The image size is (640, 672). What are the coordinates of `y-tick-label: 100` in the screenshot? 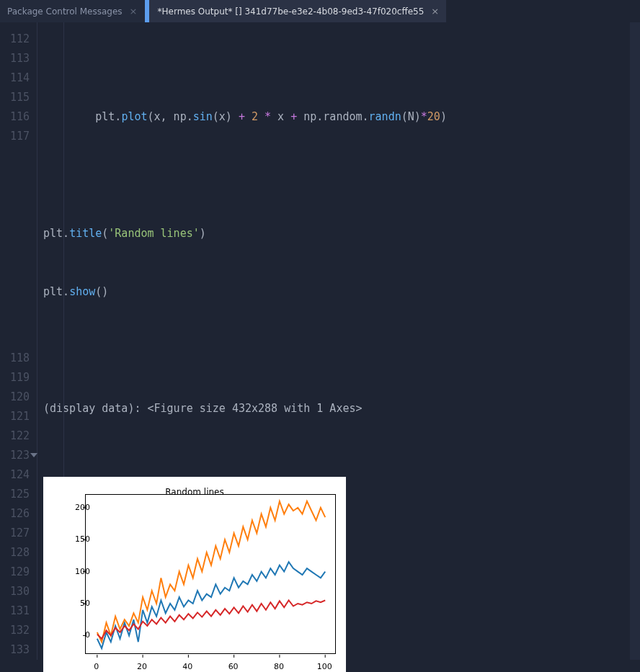 It's located at (82, 570).